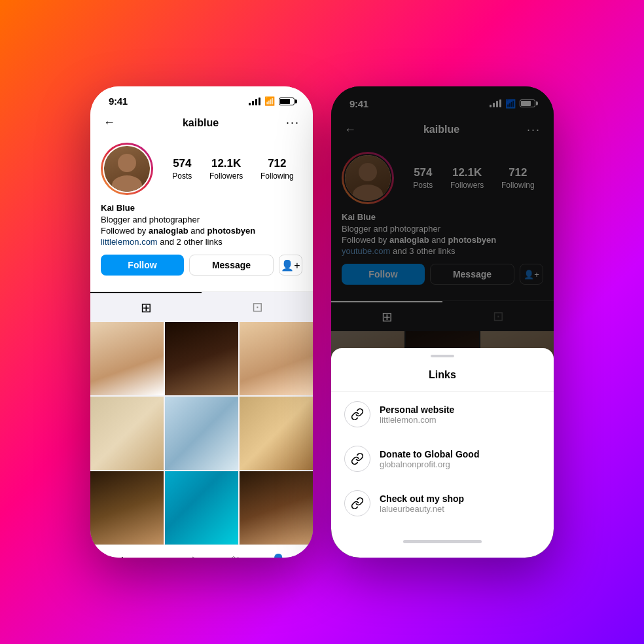 This screenshot has height=644, width=644. What do you see at coordinates (285, 101) in the screenshot?
I see `battery-fill-light` at bounding box center [285, 101].